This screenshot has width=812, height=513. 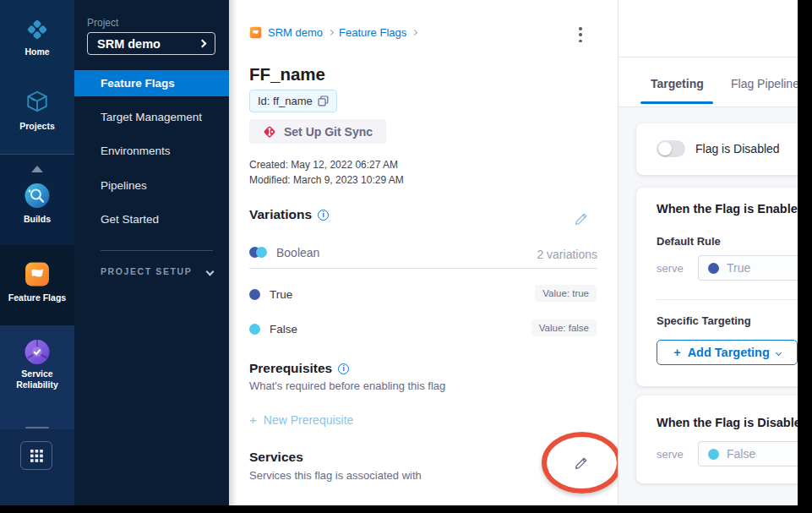 What do you see at coordinates (748, 268) in the screenshot?
I see `default-serve-dropdown: True` at bounding box center [748, 268].